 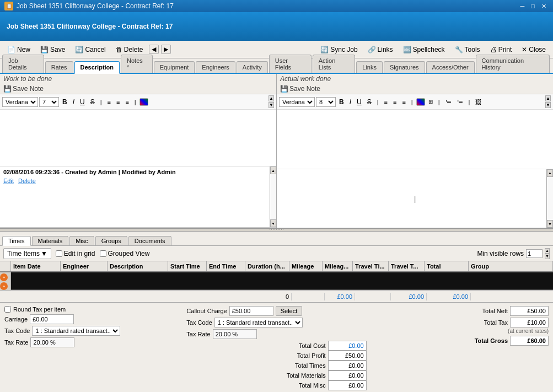 I want to click on font-select-right: Verdana, so click(x=297, y=102).